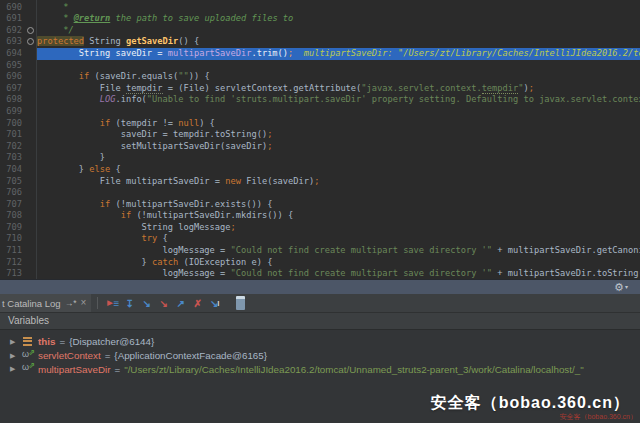 The image size is (640, 423). What do you see at coordinates (180, 304) in the screenshot?
I see `step-out-icon: ↗` at bounding box center [180, 304].